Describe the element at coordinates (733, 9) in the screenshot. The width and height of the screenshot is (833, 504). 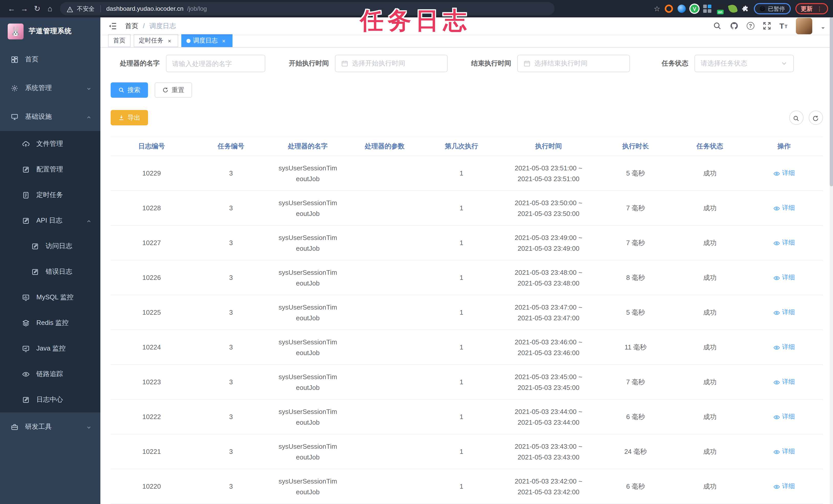
I see `extension-leaf-icon` at that location.